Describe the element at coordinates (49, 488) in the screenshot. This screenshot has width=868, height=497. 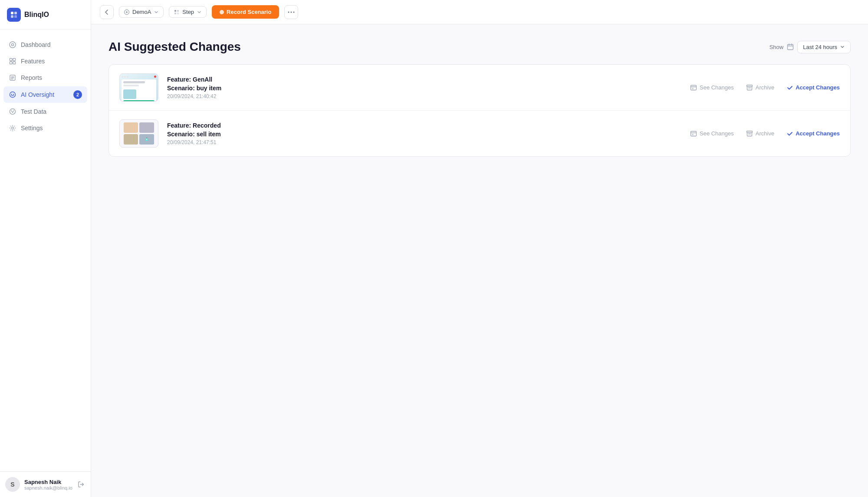
I see `user-email: sapnesh.naik@blinq.io` at that location.